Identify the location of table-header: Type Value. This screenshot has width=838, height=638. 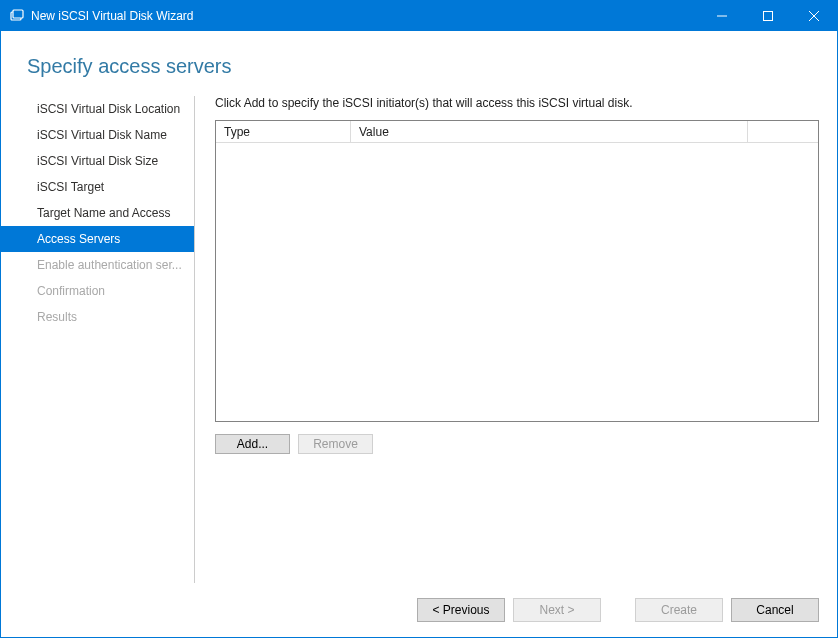
(517, 132).